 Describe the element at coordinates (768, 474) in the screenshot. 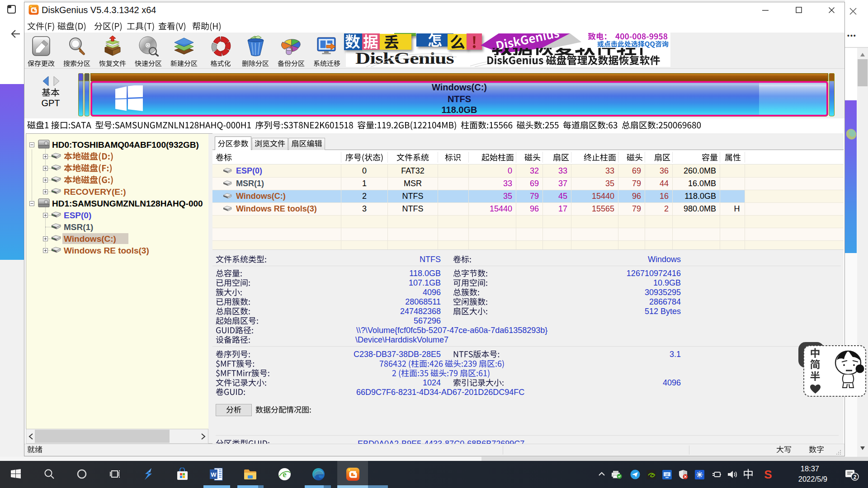

I see `svg-text: S` at that location.